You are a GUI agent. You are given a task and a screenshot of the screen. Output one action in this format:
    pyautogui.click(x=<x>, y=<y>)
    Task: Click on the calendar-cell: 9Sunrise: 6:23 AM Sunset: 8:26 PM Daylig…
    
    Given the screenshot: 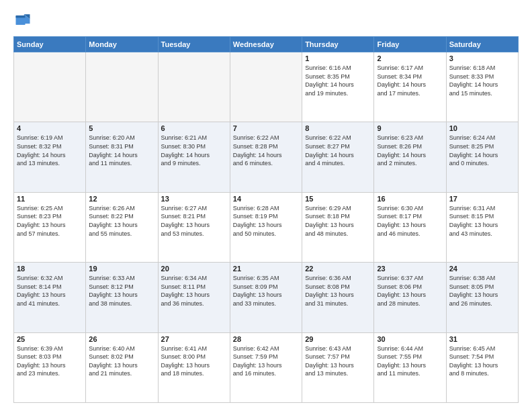 What is the action you would take?
    pyautogui.click(x=410, y=157)
    